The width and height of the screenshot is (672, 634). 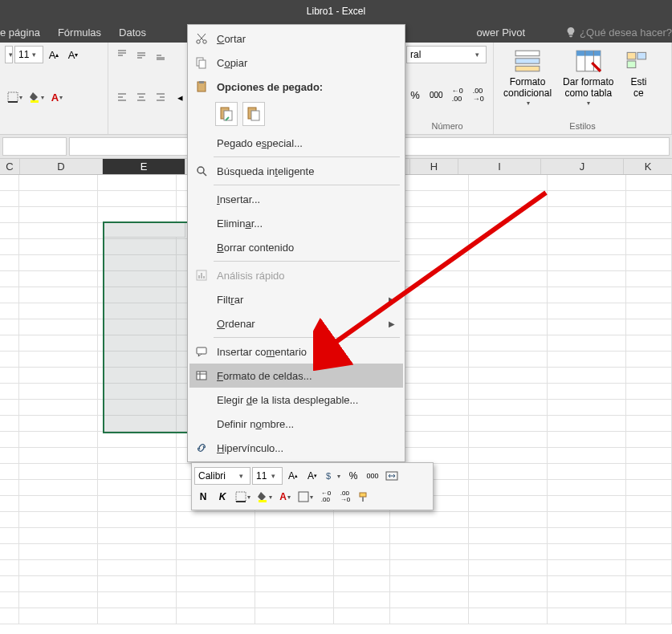 I want to click on mini-increase-decimal: ←0.00, so click(x=326, y=497).